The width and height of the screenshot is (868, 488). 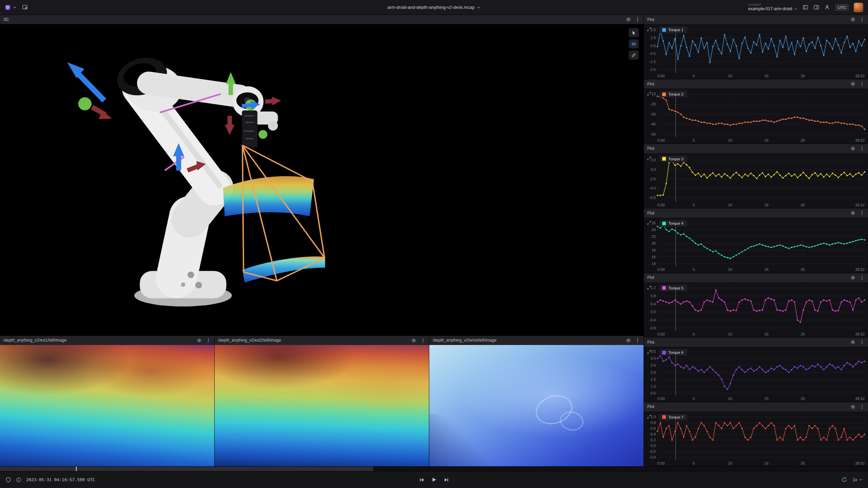 I want to click on svg-text: -0.2, so click(x=652, y=451).